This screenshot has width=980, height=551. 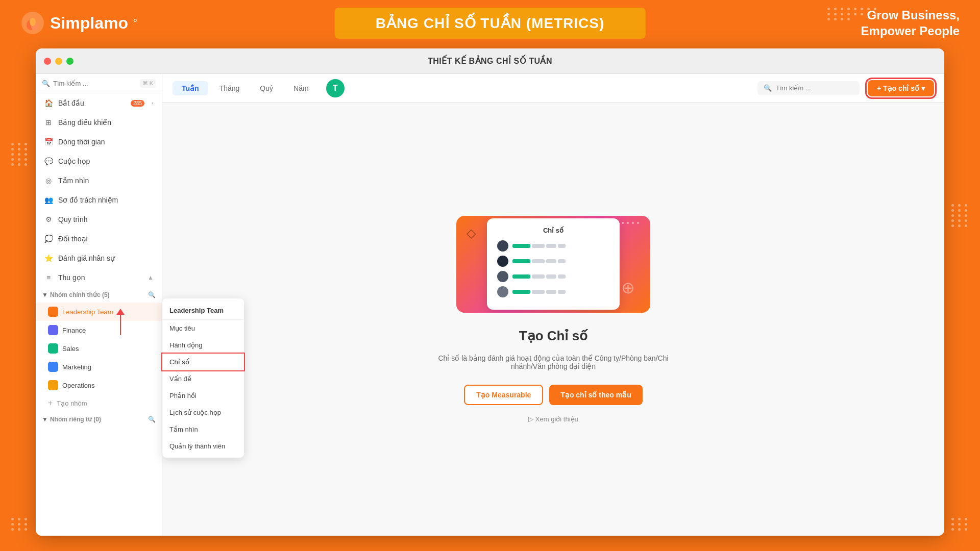 I want to click on top-banner: Simplamo ° BẢNG CHỈ SỐ TUẦN (METRICS) Gr…, so click(x=490, y=23).